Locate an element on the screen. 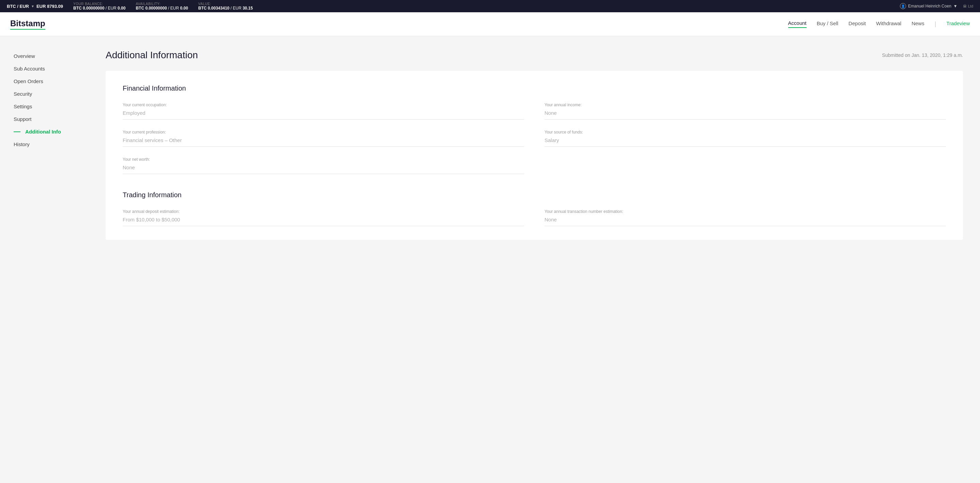 The height and width of the screenshot is (483, 980). financial-fields-grid: Your current occupation: Employed Your a… is located at coordinates (534, 138).